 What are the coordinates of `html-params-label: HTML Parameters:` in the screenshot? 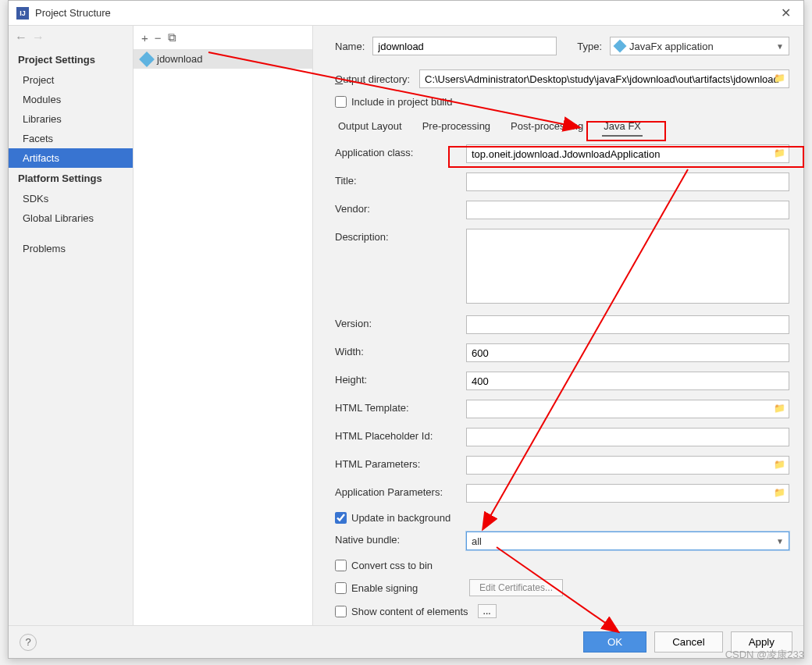 It's located at (401, 463).